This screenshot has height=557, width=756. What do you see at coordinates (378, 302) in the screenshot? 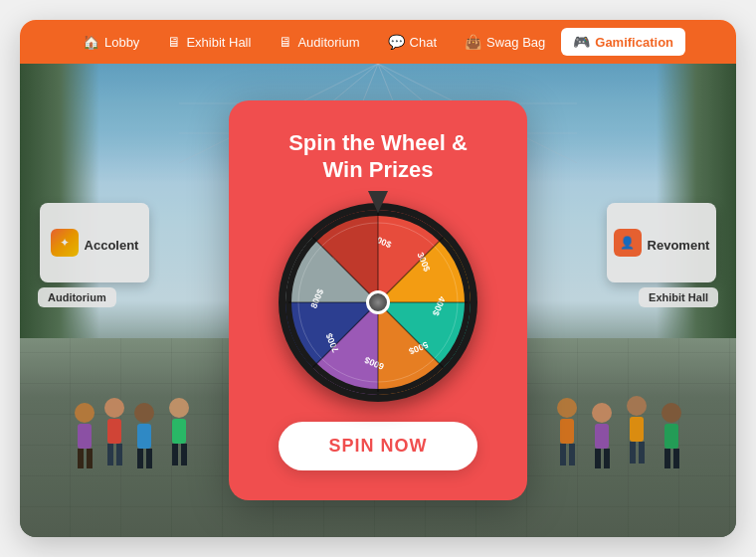
I see `wheel-center` at bounding box center [378, 302].